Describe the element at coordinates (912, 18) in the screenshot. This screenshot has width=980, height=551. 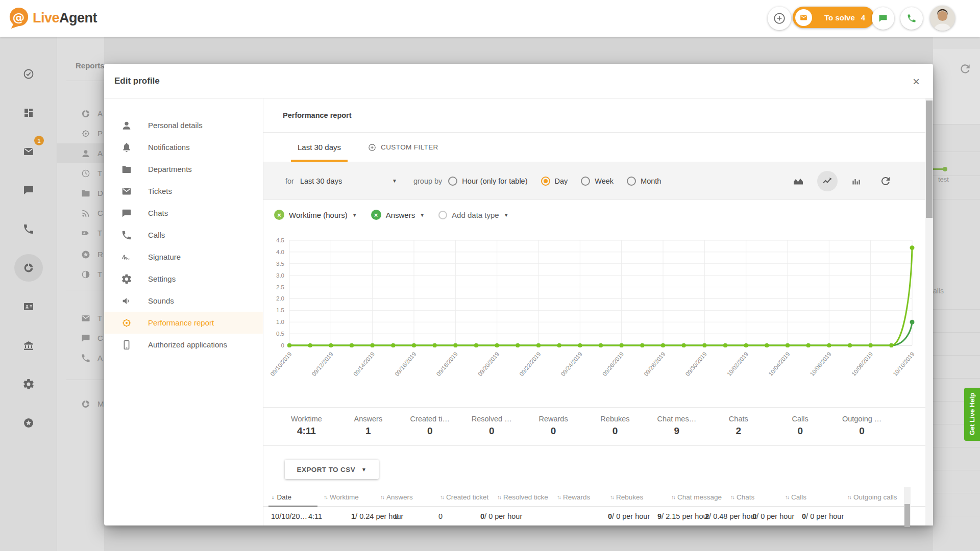
I see `phone-icon` at that location.